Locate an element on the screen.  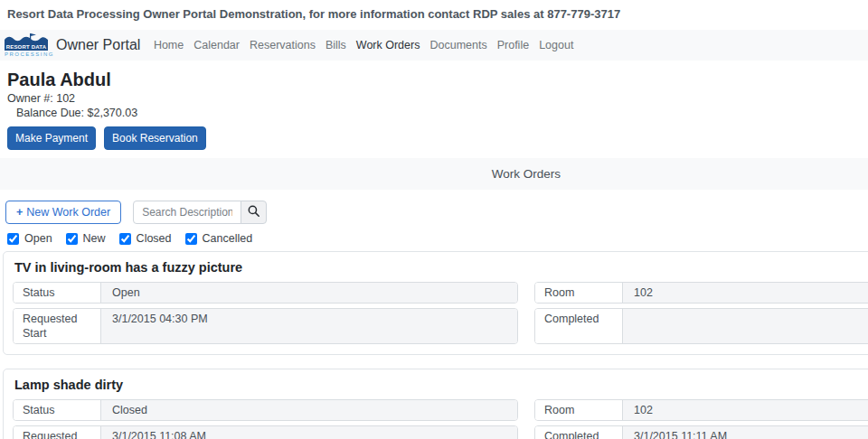
search-icon is located at coordinates (253, 212).